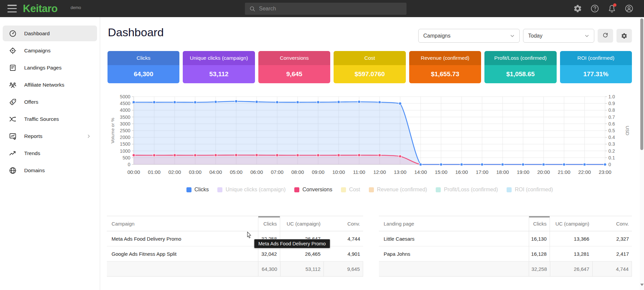 The height and width of the screenshot is (290, 644). I want to click on svg-text: 14:00, so click(421, 172).